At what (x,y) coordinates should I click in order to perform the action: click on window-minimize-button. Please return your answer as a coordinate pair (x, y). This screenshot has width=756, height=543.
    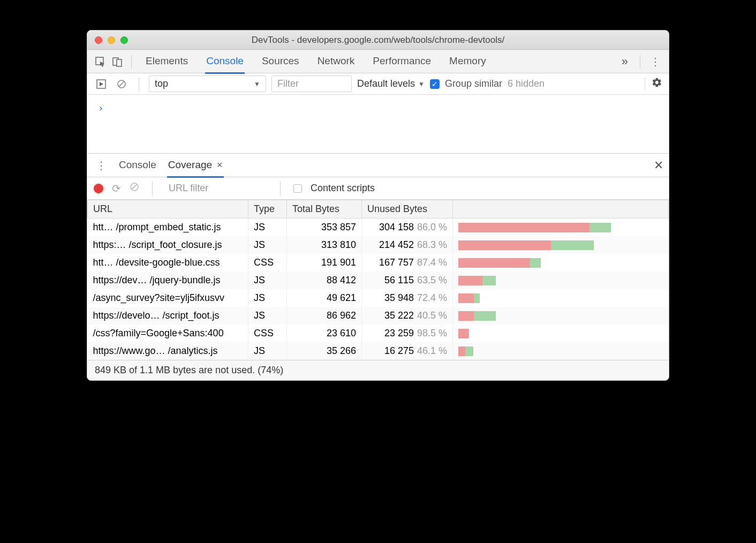
    Looking at the image, I should click on (111, 40).